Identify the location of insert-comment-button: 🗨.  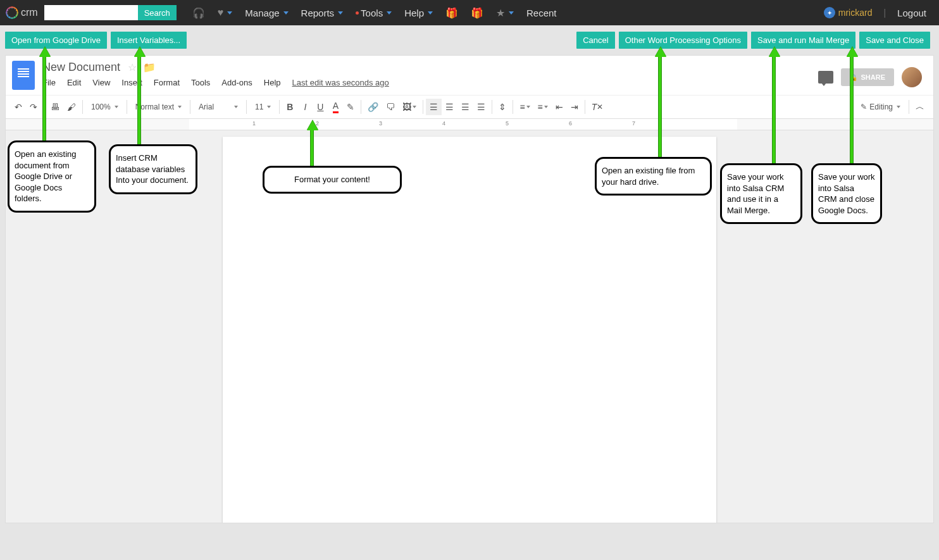
(390, 107).